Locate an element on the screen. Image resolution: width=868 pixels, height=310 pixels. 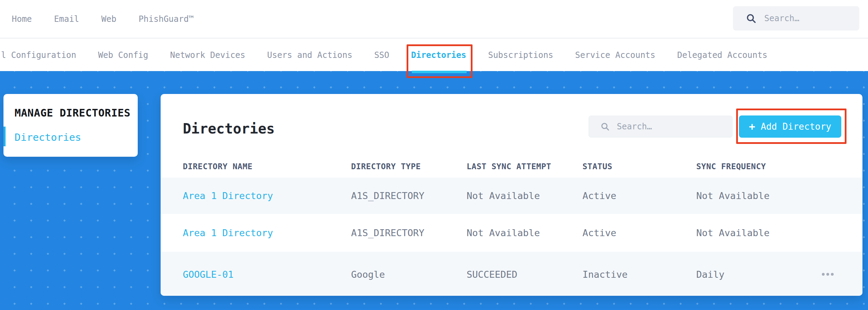
top-nav-web: Web is located at coordinates (109, 19).